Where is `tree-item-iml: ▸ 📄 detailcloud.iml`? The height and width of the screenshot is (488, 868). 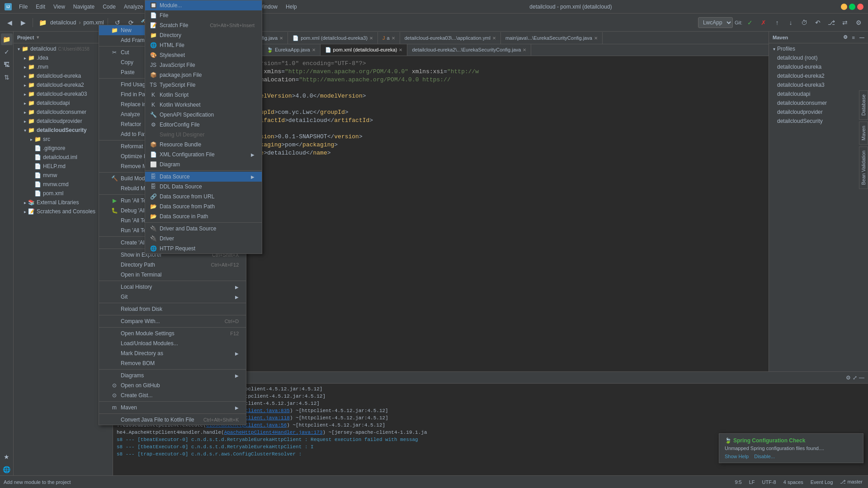 tree-item-iml: ▸ 📄 detailcloud.iml is located at coordinates (63, 157).